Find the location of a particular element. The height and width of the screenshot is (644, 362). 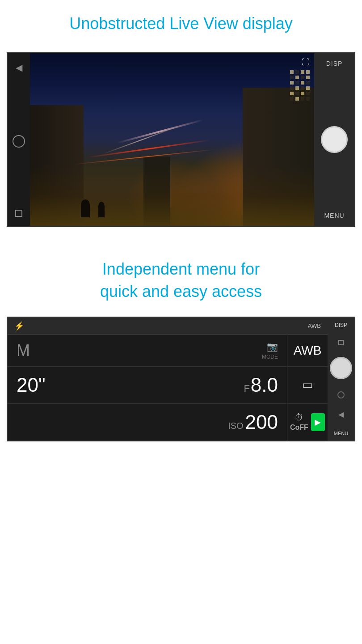

aperture-f-prefix: F is located at coordinates (247, 389).